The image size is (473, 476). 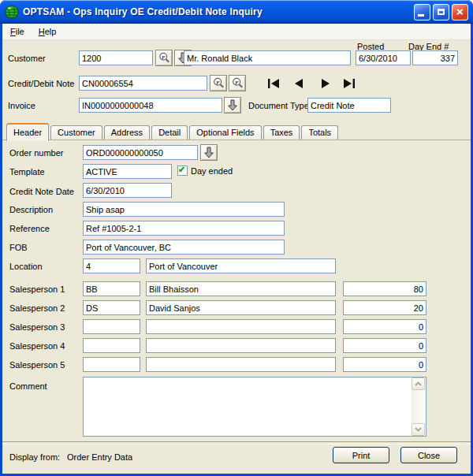 What do you see at coordinates (112, 288) in the screenshot?
I see `salesperson-1-code-input` at bounding box center [112, 288].